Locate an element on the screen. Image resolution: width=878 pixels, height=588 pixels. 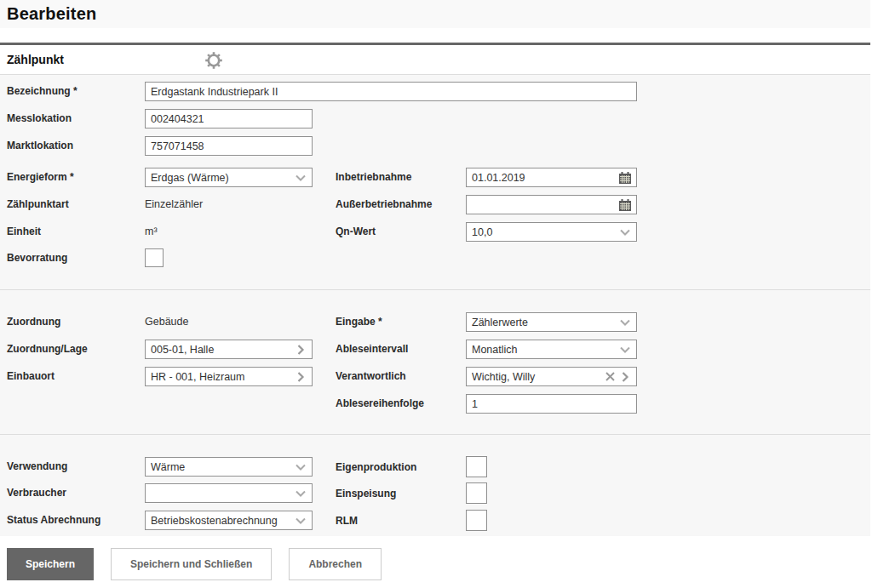
zuordnung-lage-picker: 005-01, Halle is located at coordinates (228, 349).